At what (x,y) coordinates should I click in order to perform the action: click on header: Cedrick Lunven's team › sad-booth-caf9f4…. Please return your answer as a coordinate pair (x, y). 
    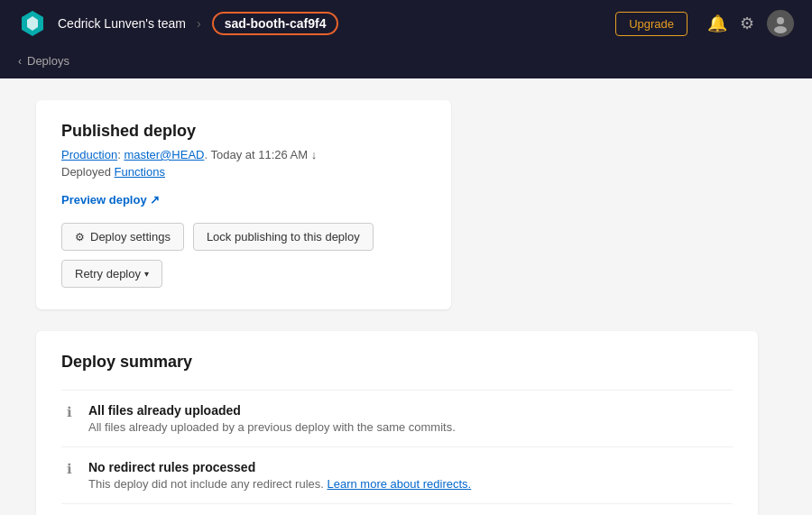
    Looking at the image, I should click on (406, 23).